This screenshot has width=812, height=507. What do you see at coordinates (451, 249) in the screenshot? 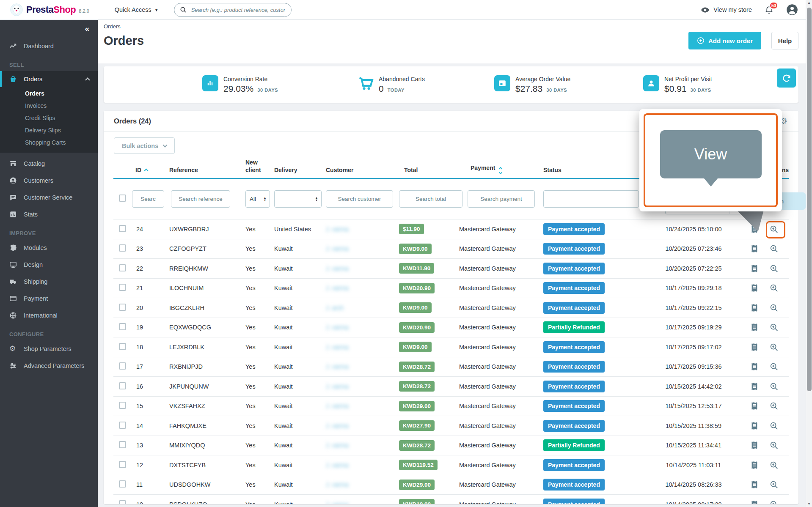
I see `order-row: 23 CZFOGPYZT Yes Kuwait J. varma KWD9.00…` at bounding box center [451, 249].